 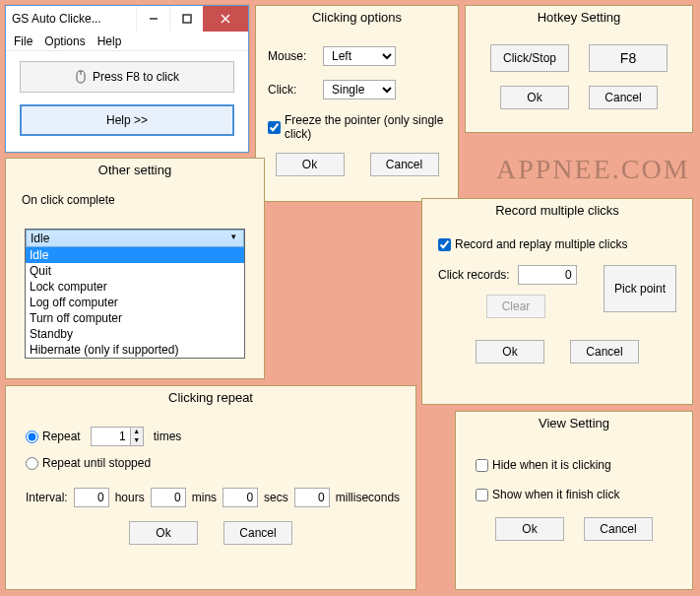 What do you see at coordinates (356, 107) in the screenshot?
I see `panel-body: Mouse: Left Click: Single Freeze the poi…` at bounding box center [356, 107].